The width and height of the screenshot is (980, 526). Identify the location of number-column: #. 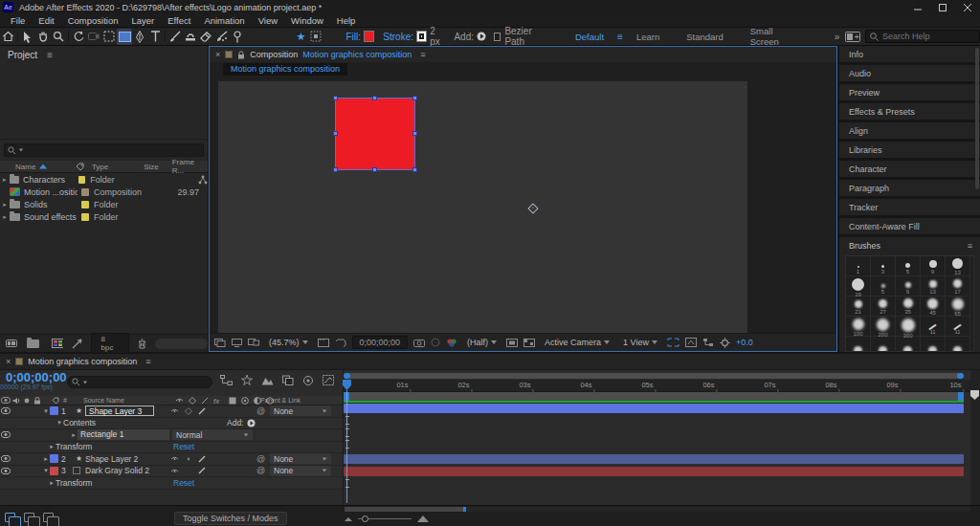
(65, 400).